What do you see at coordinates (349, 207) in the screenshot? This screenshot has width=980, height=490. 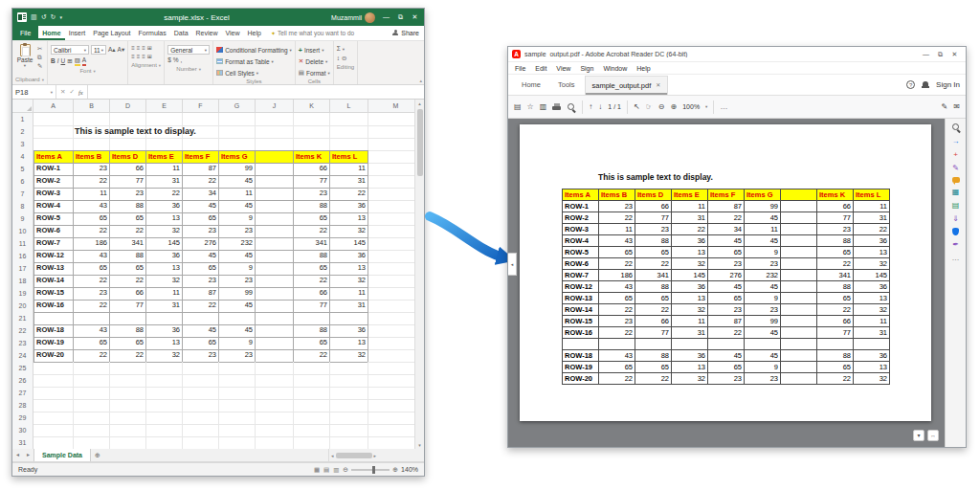 I see `excel-cell-L8: 36` at bounding box center [349, 207].